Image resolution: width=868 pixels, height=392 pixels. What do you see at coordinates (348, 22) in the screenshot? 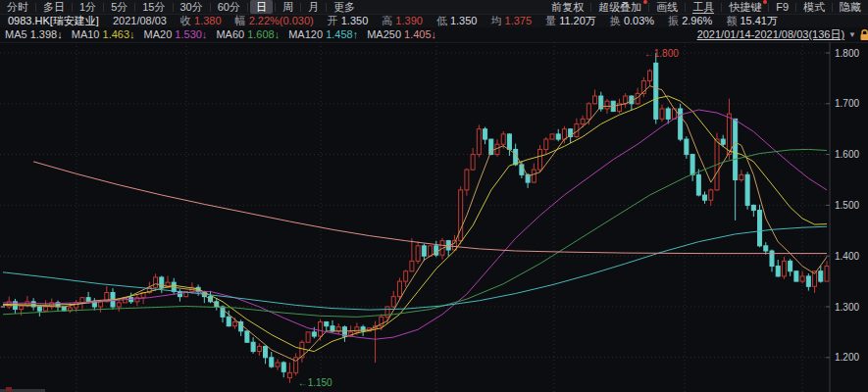
I see `quote-field: 开 1.350` at bounding box center [348, 22].